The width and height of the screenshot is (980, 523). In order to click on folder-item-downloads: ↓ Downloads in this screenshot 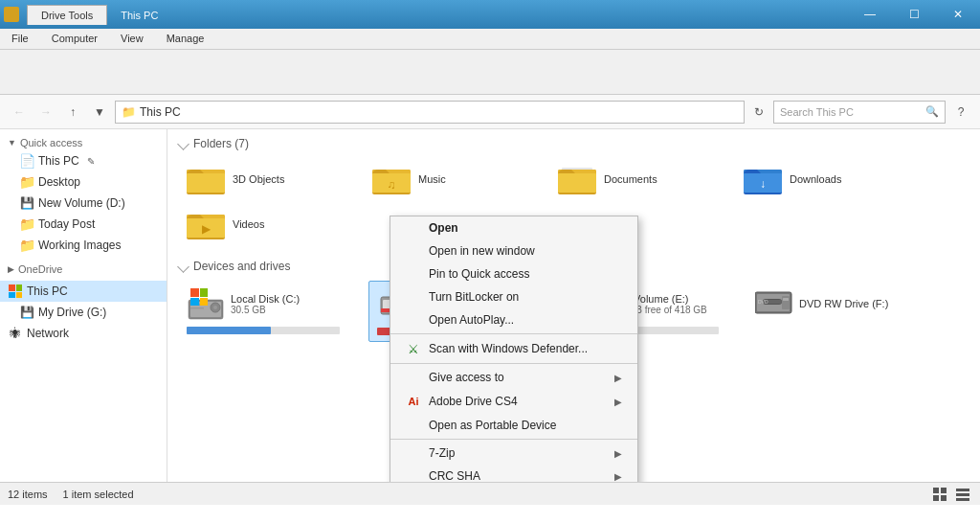, I will do `click(827, 178)`.